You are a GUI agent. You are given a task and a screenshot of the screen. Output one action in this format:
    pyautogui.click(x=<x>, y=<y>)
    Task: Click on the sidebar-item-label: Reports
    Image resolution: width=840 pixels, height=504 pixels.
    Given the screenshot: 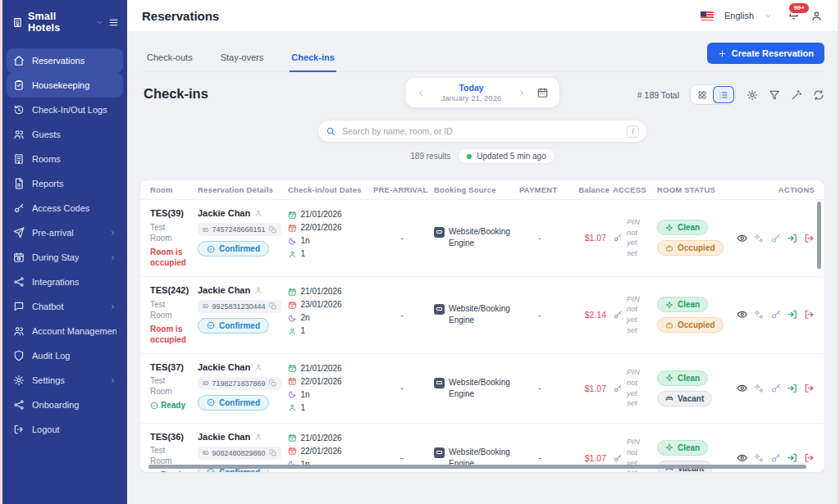 What is the action you would take?
    pyautogui.click(x=48, y=184)
    